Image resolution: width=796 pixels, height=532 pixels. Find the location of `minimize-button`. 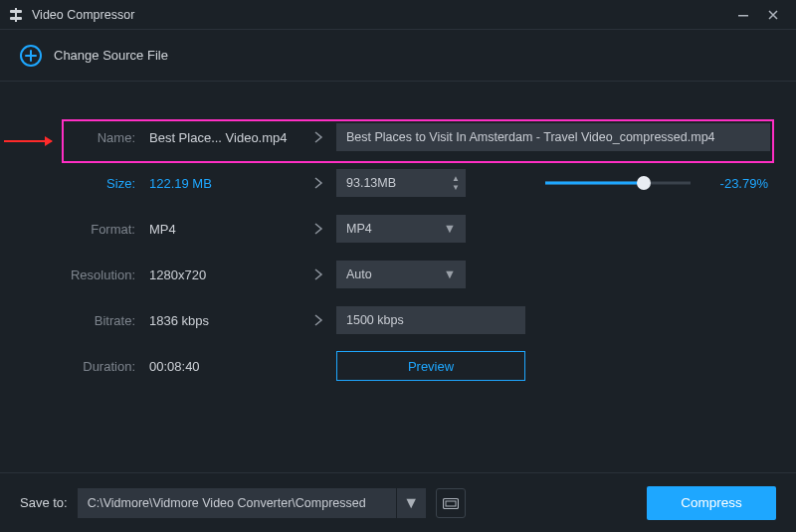

minimize-button is located at coordinates (743, 15).